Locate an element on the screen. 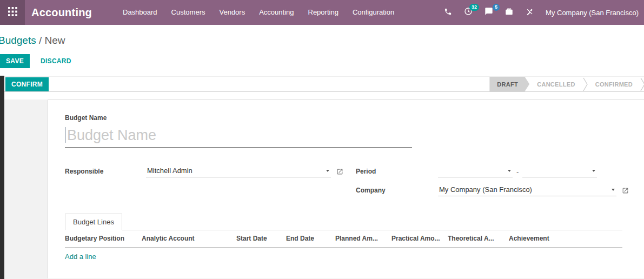 This screenshot has width=644, height=279. responsible-label: Responsible is located at coordinates (105, 171).